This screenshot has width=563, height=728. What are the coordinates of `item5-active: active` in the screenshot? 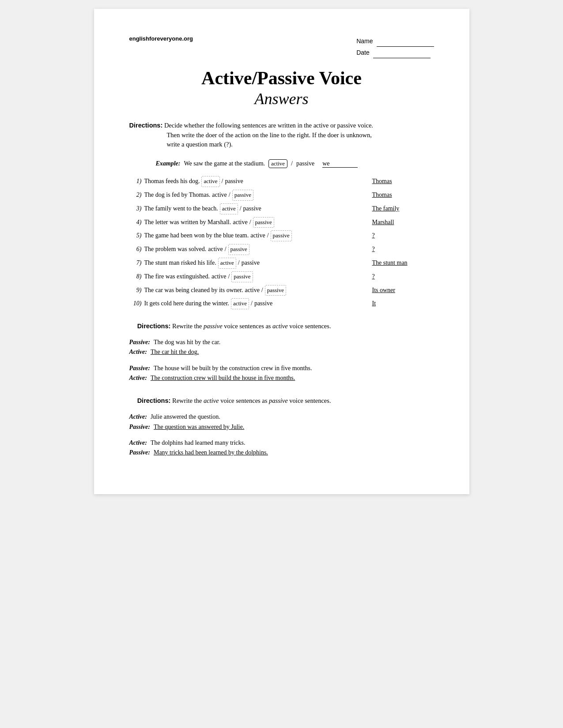 It's located at (258, 236).